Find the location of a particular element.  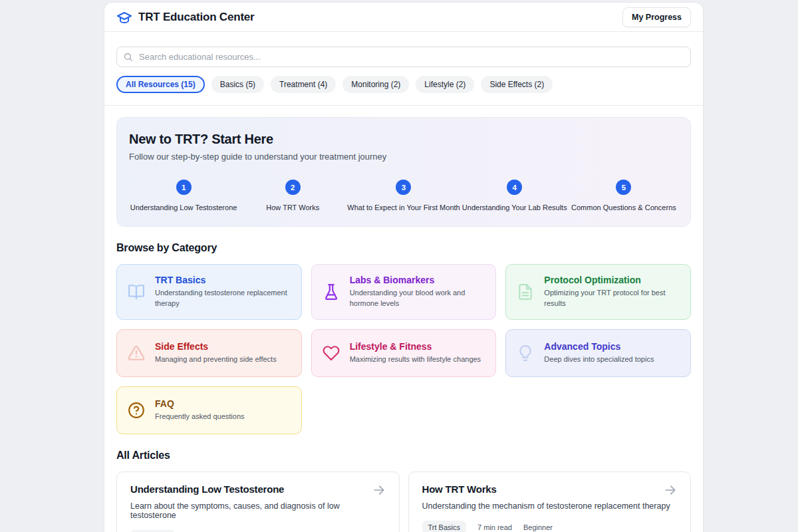

step-5: 5 Common Questions & Concerns is located at coordinates (624, 196).